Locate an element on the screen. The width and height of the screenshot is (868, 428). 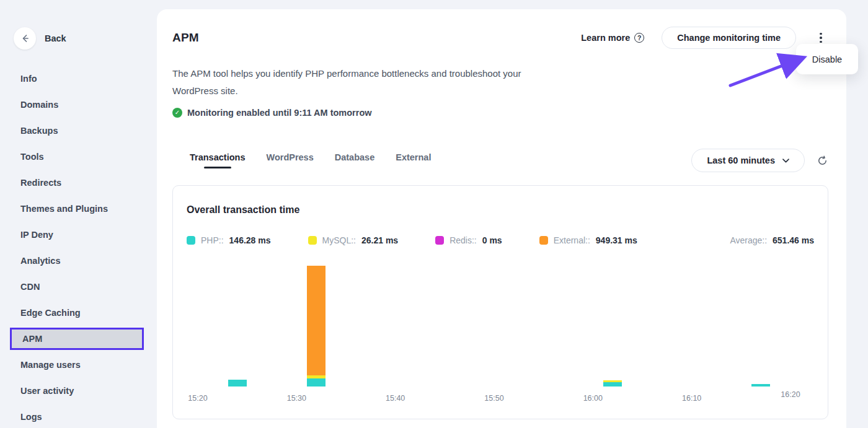
monitoring-status-text: Monitoring enabled until 9:11 AM tomorro… is located at coordinates (280, 113).